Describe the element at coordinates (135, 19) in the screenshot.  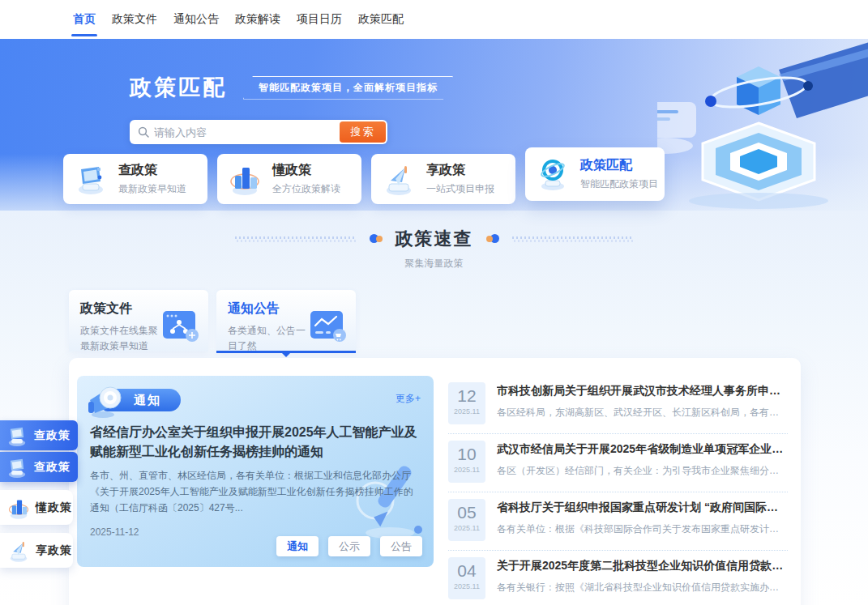
I see `nav-item-policy-files: 政策文件` at that location.